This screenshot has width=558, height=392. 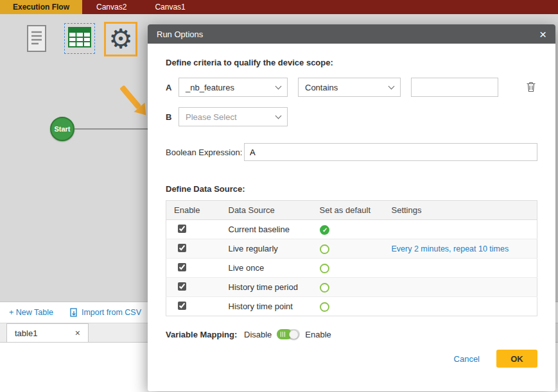 What do you see at coordinates (352, 87) in the screenshot?
I see `criteria-row-a: A _nb_features Contains` at bounding box center [352, 87].